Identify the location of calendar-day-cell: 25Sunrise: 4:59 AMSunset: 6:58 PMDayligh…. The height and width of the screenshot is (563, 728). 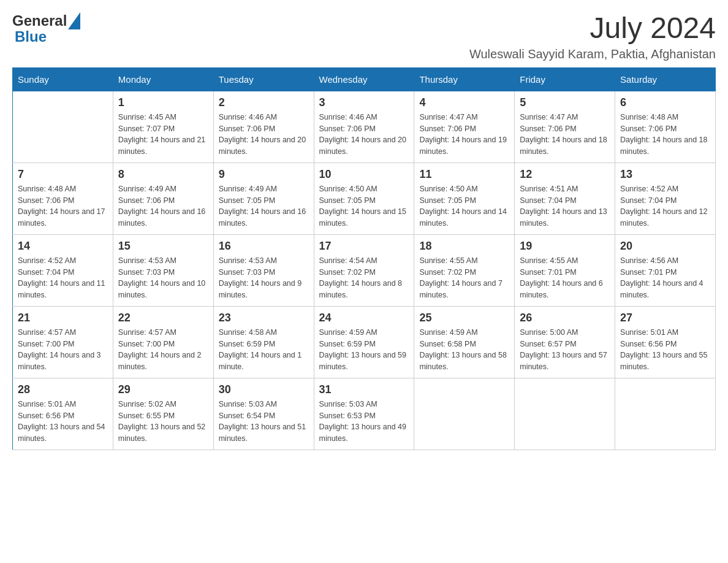
(464, 342).